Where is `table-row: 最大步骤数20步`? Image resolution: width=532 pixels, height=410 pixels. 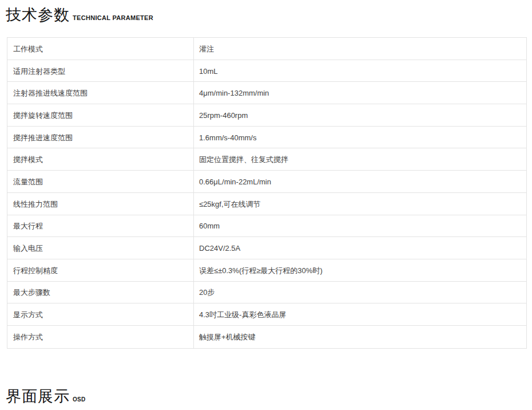
table-row: 最大步骤数20步 is located at coordinates (267, 293).